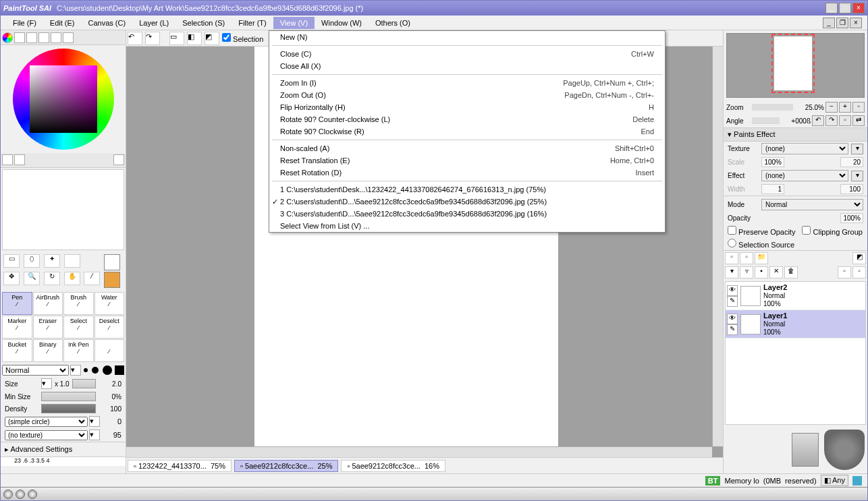 This screenshot has height=501, width=868. What do you see at coordinates (46, 436) in the screenshot?
I see `brush-texture-select: (no texture)` at bounding box center [46, 436].